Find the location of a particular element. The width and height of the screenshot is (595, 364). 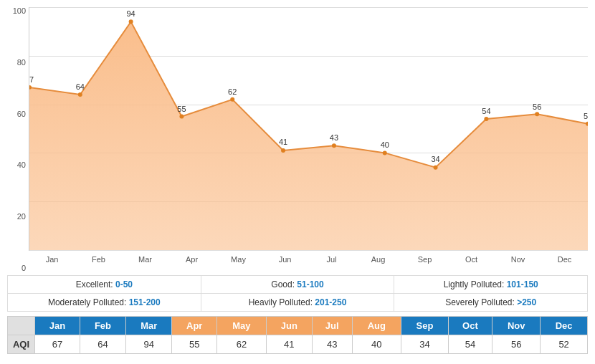

dp-label-jul: 43 is located at coordinates (334, 138).